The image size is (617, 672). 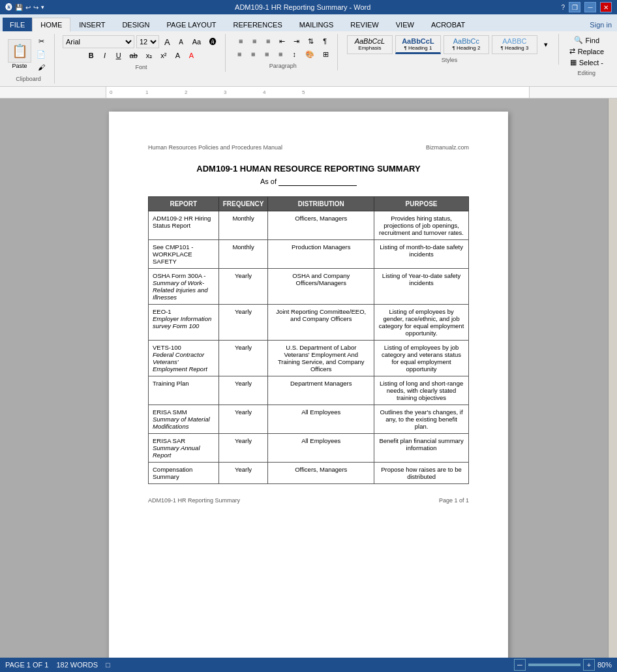 I want to click on styles-more-button: ▾, so click(x=546, y=45).